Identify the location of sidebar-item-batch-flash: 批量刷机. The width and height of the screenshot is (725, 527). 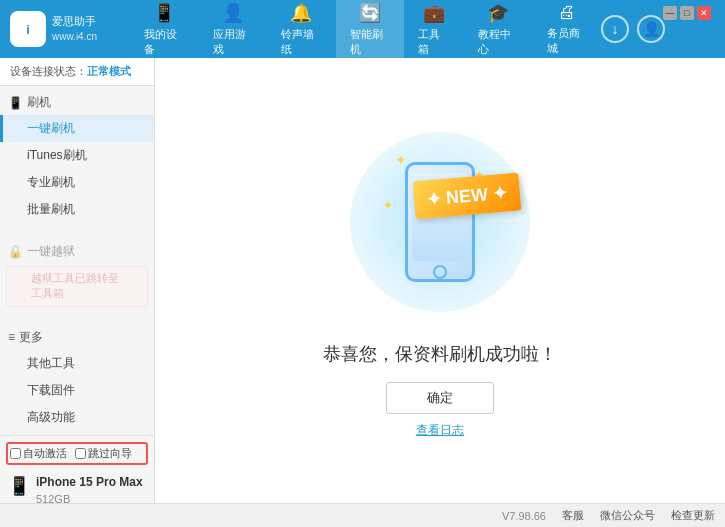
(77, 210).